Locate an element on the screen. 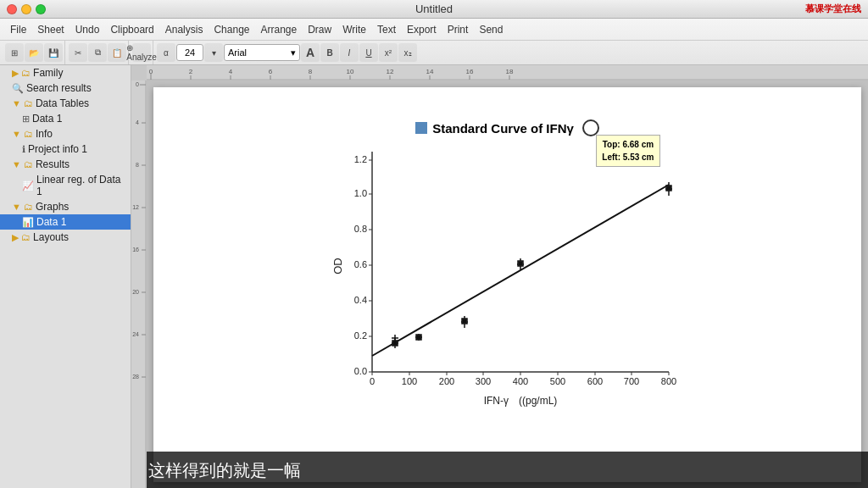 The height and width of the screenshot is (488, 868). menubar: File Sheet Undo Clipboard Analysis Chang… is located at coordinates (434, 30).